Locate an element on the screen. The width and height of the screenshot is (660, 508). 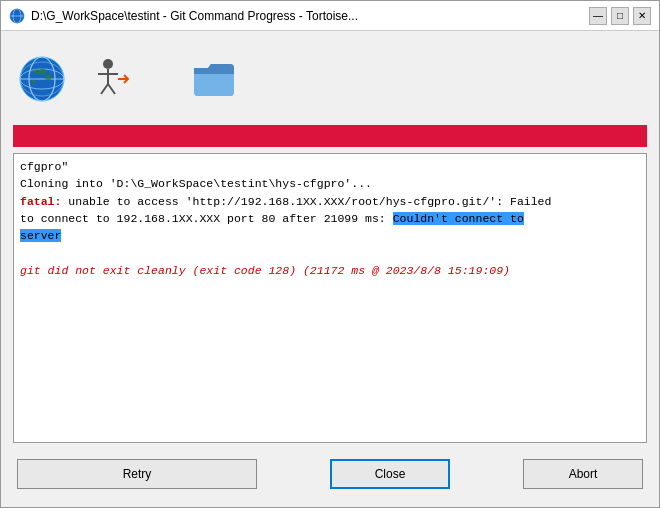
title-bar-controls: — □ ✕ is located at coordinates (620, 16).